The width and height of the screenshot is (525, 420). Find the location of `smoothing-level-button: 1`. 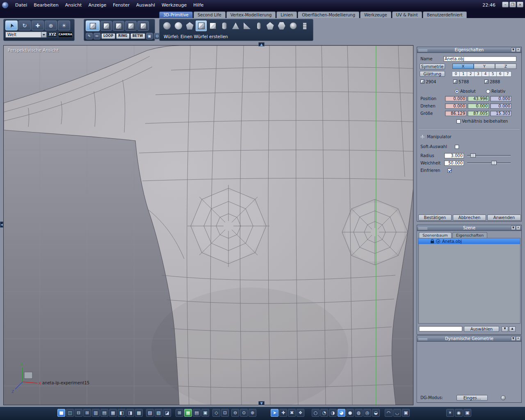

smoothing-level-button: 1 is located at coordinates (463, 74).